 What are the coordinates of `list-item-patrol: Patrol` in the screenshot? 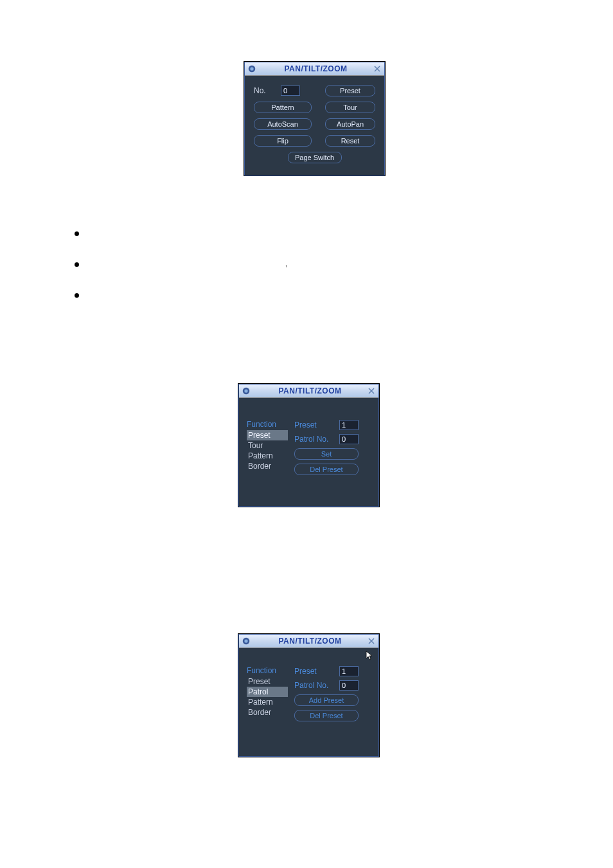 It's located at (267, 692).